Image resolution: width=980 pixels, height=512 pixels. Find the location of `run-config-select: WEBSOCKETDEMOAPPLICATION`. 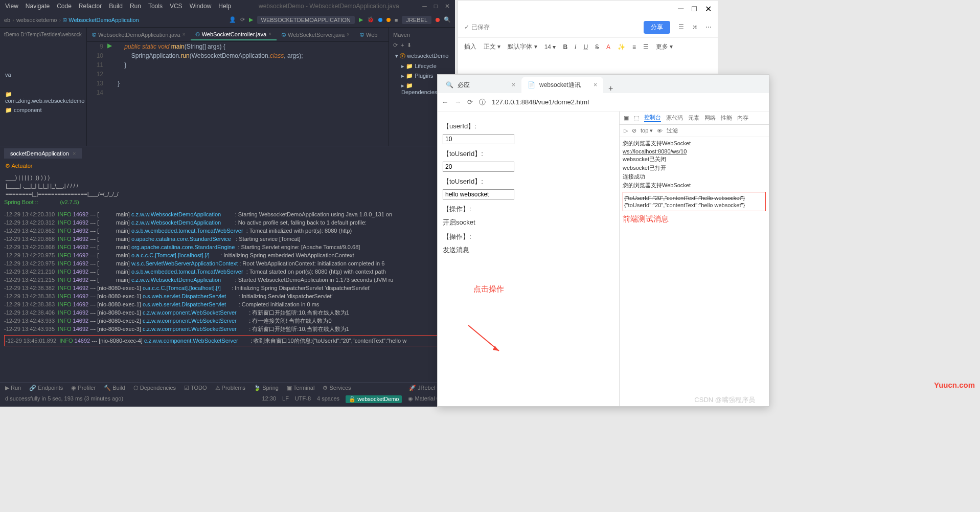

run-config-select: WEBSOCKETDEMOAPPLICATION is located at coordinates (306, 20).